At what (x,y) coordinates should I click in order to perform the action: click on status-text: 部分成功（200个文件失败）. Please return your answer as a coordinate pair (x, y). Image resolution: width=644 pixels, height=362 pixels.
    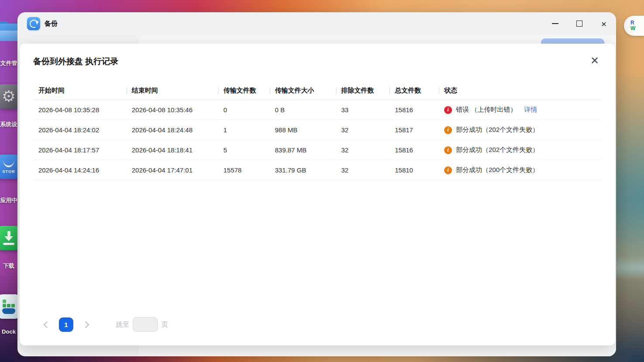
    Looking at the image, I should click on (497, 170).